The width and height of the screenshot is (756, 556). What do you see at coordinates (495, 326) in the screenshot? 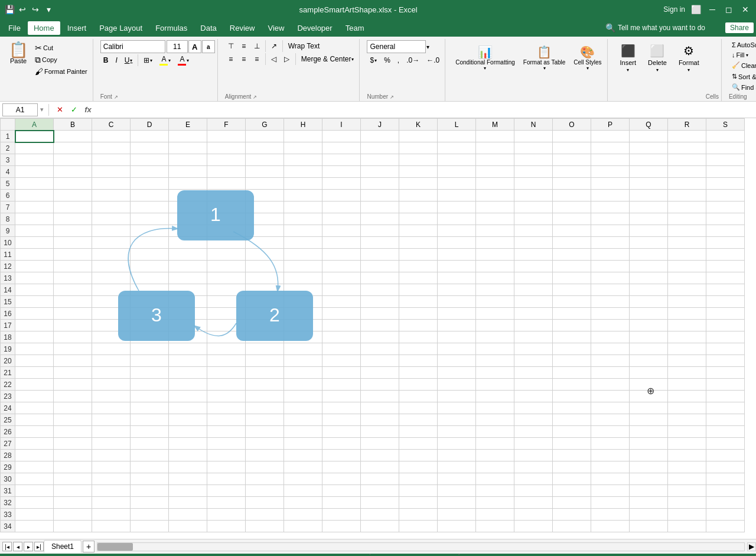
I see `cell-M17` at bounding box center [495, 326].